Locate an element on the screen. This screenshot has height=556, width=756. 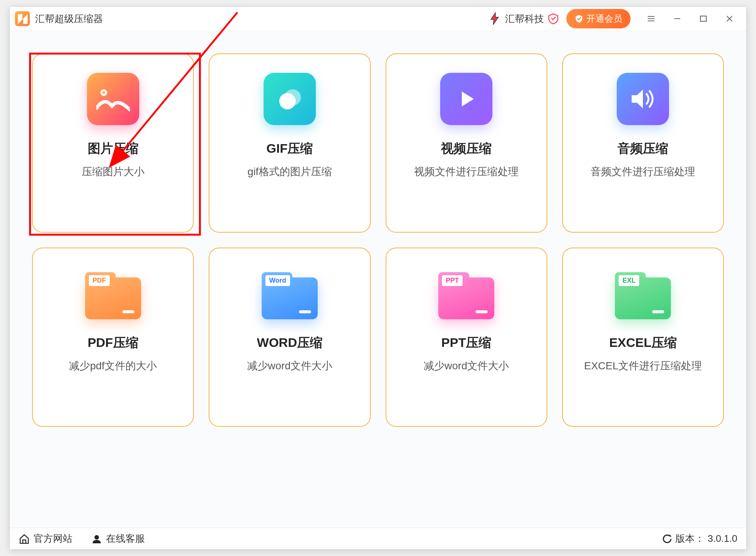
window-controls is located at coordinates (690, 19).